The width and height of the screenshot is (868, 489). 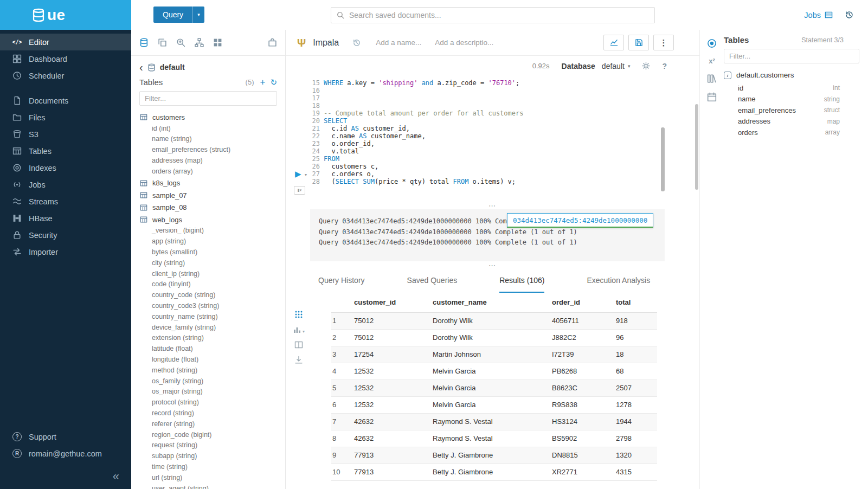 What do you see at coordinates (494, 455) in the screenshot?
I see `result-row: 977913Betty J. GiambroneDN88151320` at bounding box center [494, 455].